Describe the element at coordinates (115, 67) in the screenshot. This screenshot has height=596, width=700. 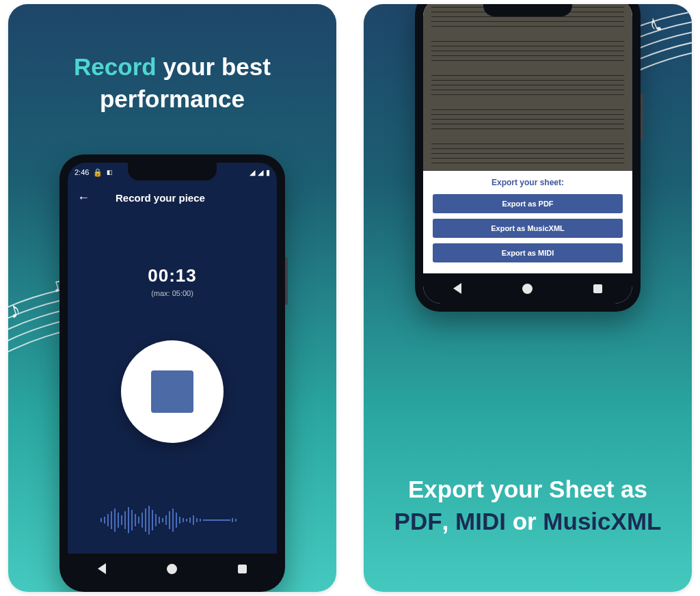
I see `headline-accent-word: Record` at that location.